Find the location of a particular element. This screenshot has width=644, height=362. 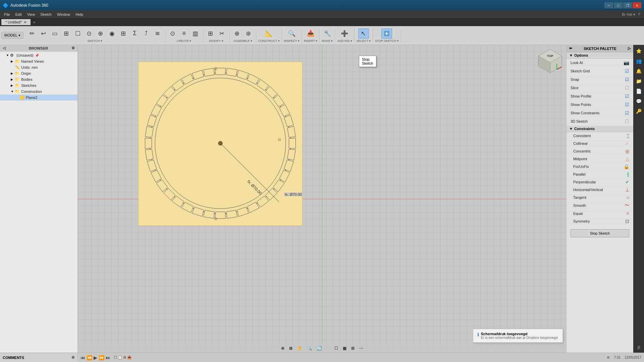

constraint-smooth: Smooth 〜 is located at coordinates (600, 206).